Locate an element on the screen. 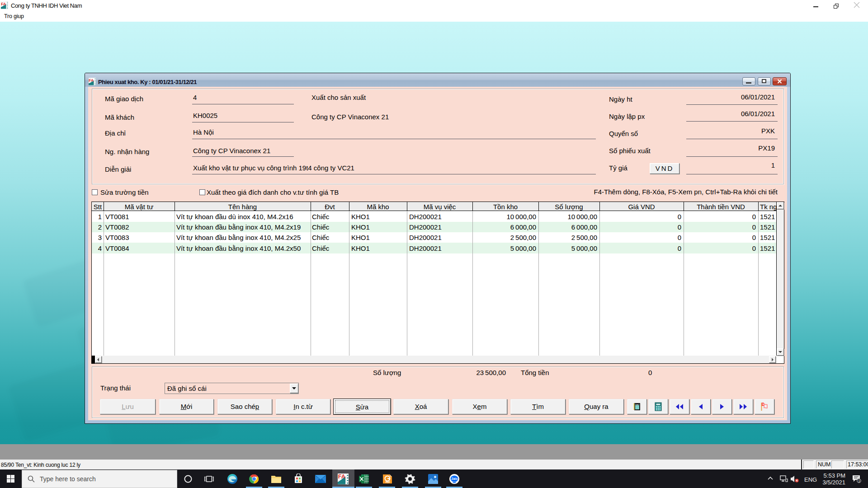 The height and width of the screenshot is (488, 868). svg-text: PDF is located at coordinates (388, 482).